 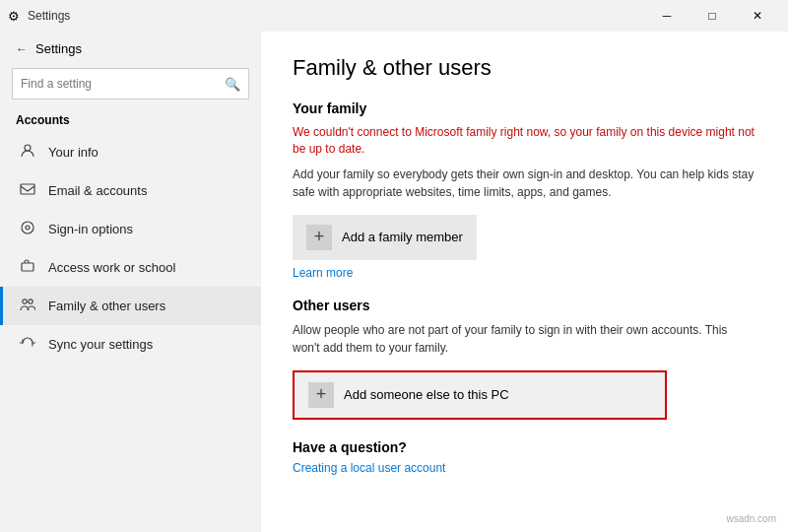 What do you see at coordinates (59, 49) in the screenshot?
I see `back-label: Settings` at bounding box center [59, 49].